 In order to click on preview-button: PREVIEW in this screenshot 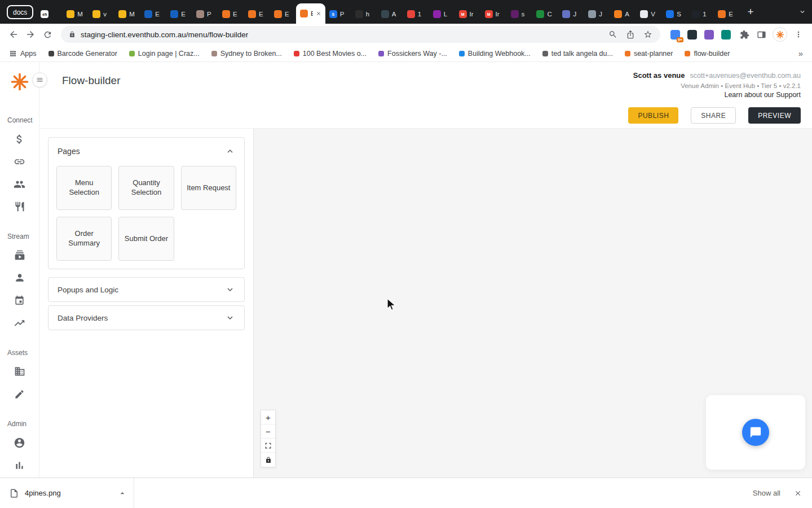, I will do `click(775, 115)`.